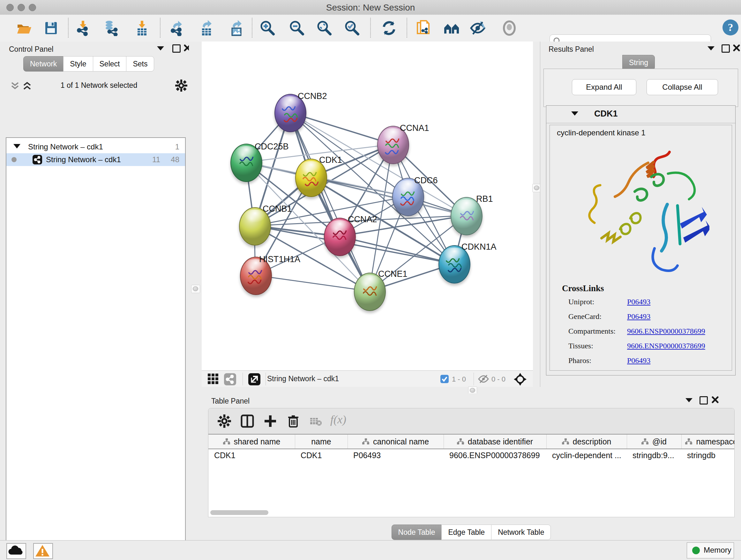  I want to click on birdseye-toggle-icon, so click(520, 379).